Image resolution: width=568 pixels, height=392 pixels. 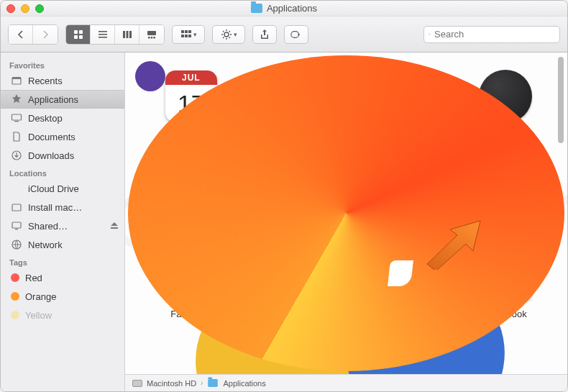 What do you see at coordinates (40, 9) in the screenshot?
I see `window-zoom-button` at bounding box center [40, 9].